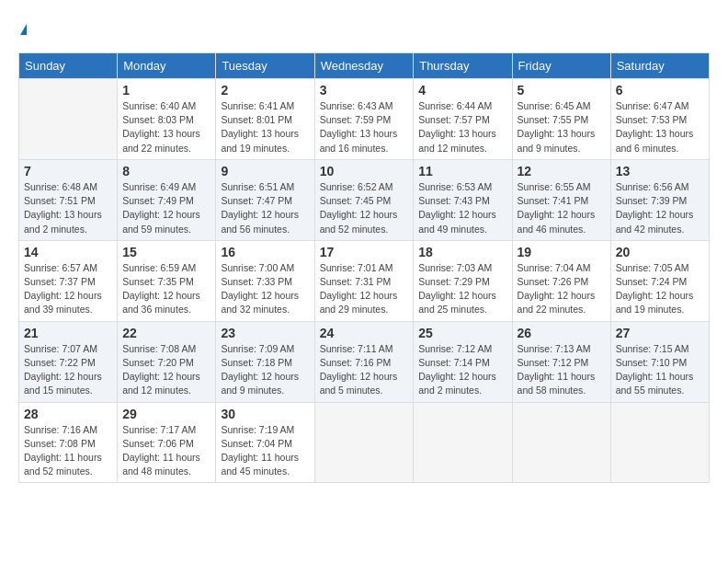 The width and height of the screenshot is (728, 563). I want to click on day-header-thursday: Thursday, so click(463, 66).